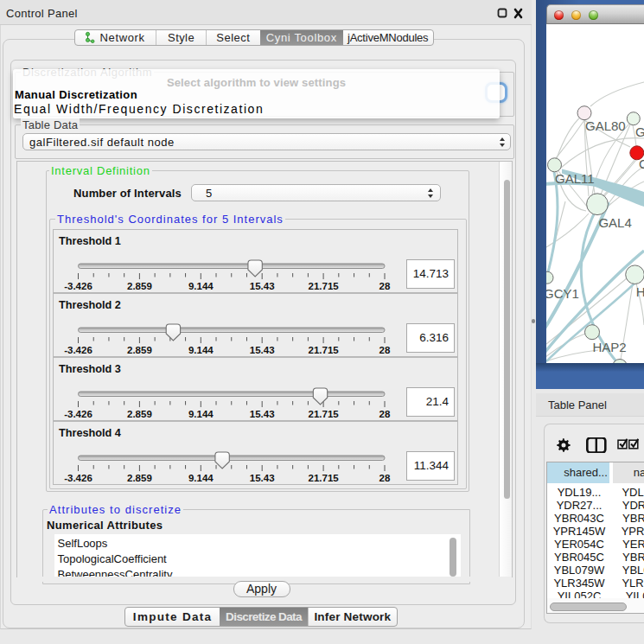 This screenshot has width=644, height=644. I want to click on svg-text: H, so click(640, 292).